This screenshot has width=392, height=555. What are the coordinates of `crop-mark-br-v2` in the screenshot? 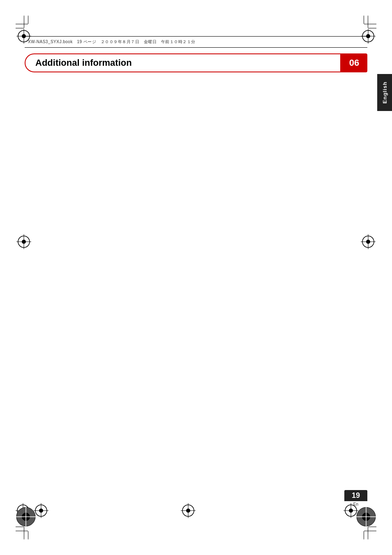 It's located at (364, 535).